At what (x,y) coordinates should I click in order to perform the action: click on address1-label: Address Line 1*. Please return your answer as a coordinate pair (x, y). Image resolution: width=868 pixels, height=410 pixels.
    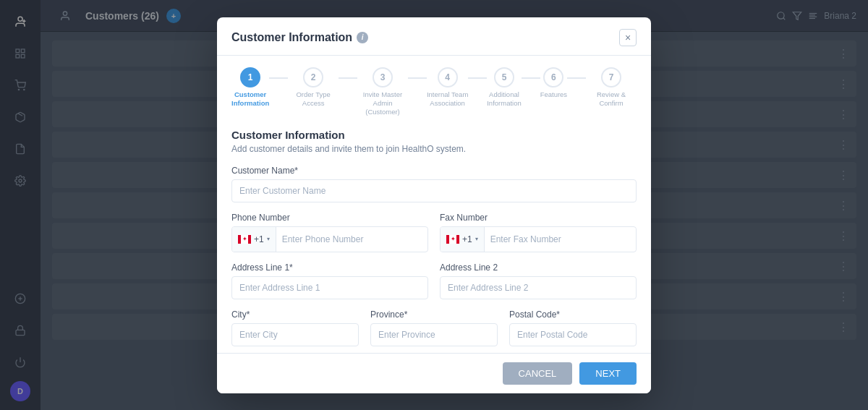
    Looking at the image, I should click on (330, 268).